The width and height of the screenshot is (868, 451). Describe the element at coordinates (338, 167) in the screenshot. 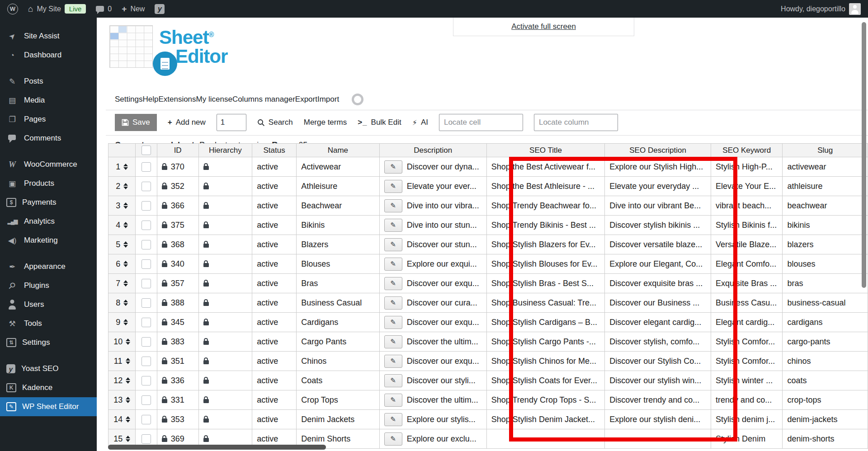

I see `cell-name: Activewear` at that location.